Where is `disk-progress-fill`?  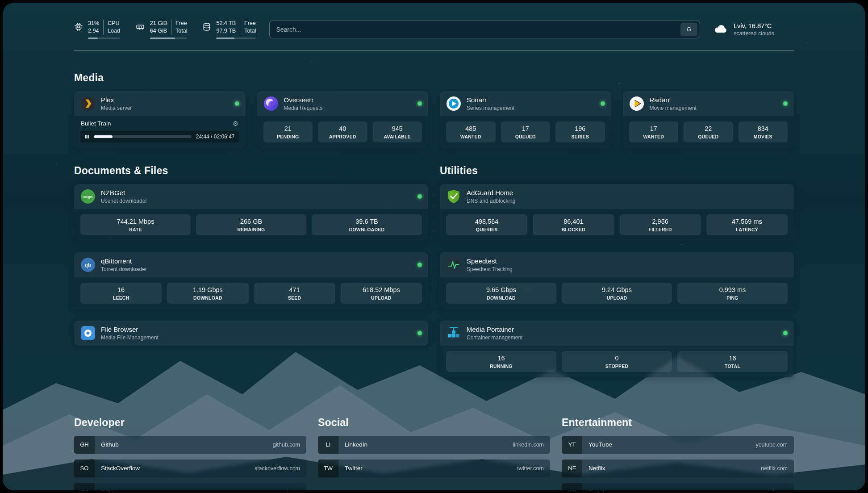
disk-progress-fill is located at coordinates (225, 38).